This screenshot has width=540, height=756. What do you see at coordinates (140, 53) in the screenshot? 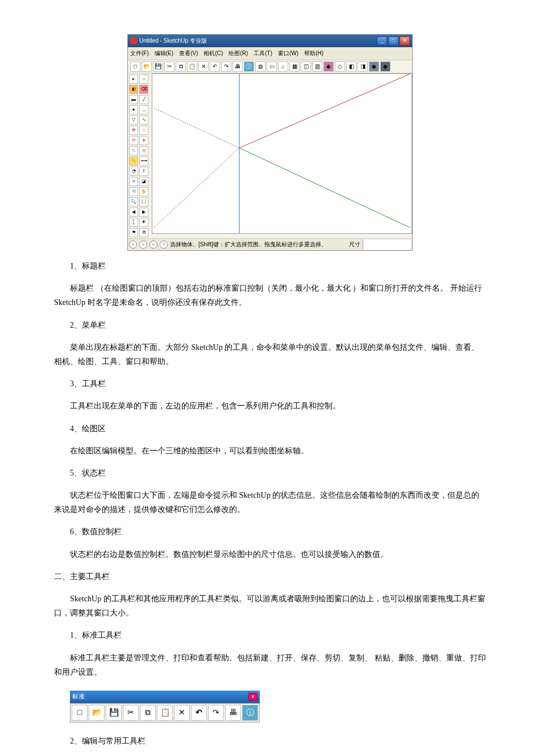
I see `menu-file: 文件(F)` at bounding box center [140, 53].